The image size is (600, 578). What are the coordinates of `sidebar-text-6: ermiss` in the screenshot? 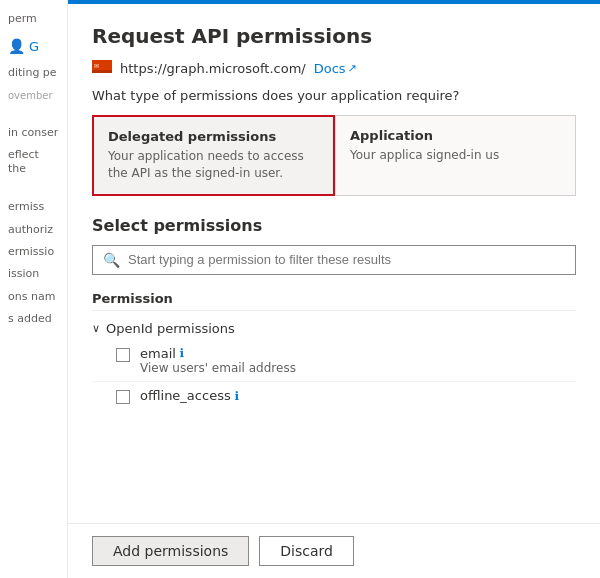 It's located at (34, 207).